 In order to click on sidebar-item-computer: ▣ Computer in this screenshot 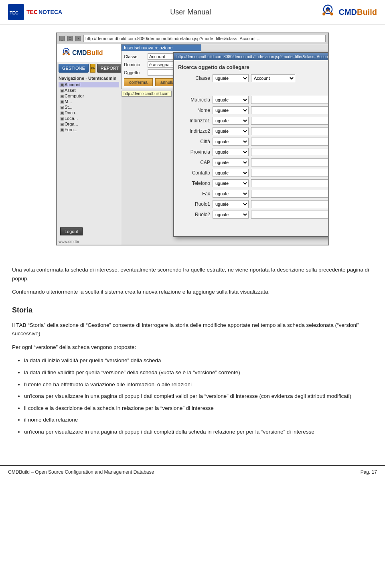, I will do `click(89, 96)`.